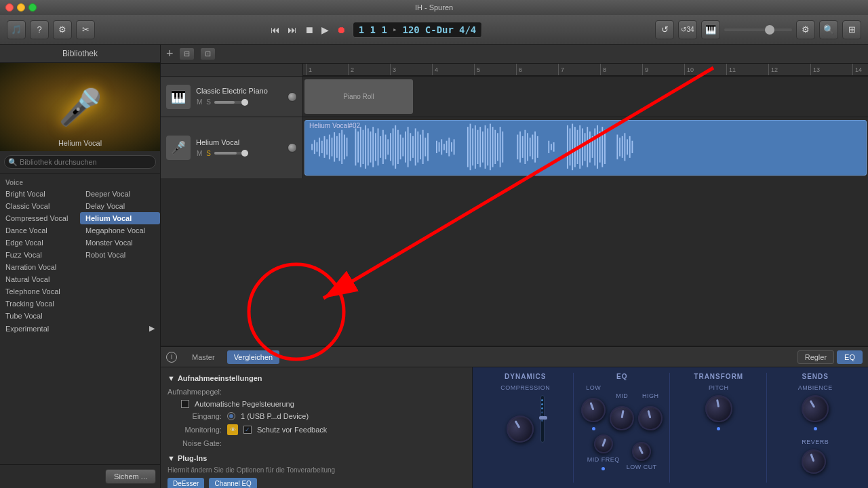 The width and height of the screenshot is (868, 488). I want to click on low-knob, so click(593, 410).